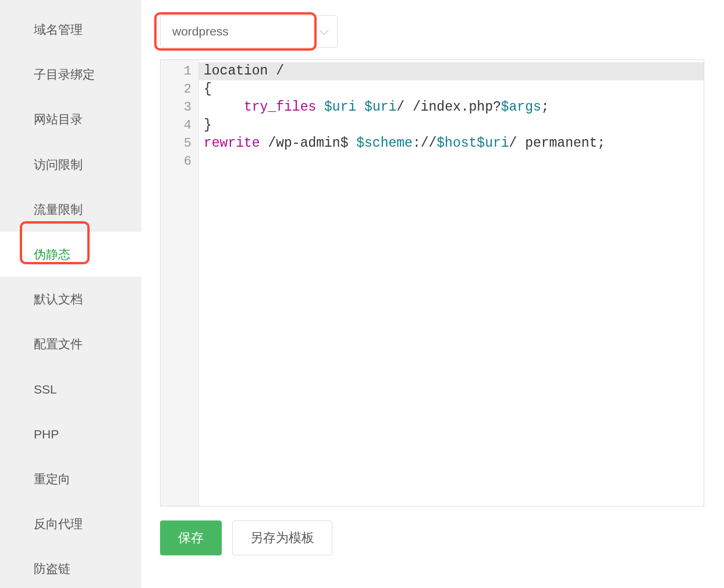 The height and width of the screenshot is (588, 724). What do you see at coordinates (71, 343) in the screenshot?
I see `sidebar-item-config-file: 配置文件` at bounding box center [71, 343].